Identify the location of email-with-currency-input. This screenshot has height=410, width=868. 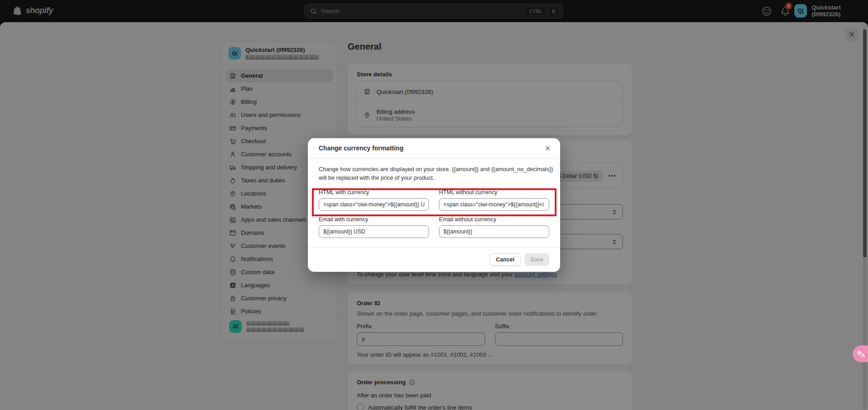
(374, 232).